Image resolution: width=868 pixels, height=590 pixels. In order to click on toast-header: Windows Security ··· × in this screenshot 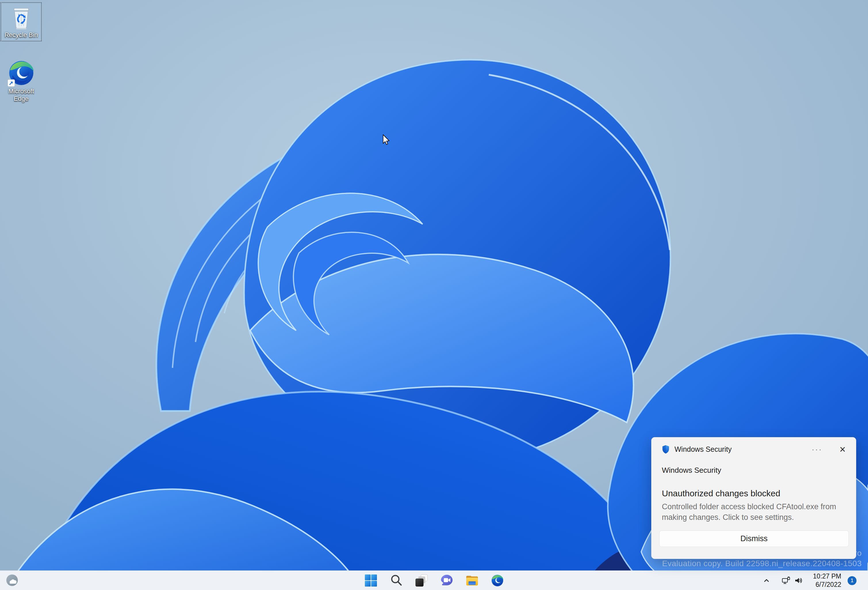, I will do `click(754, 445)`.